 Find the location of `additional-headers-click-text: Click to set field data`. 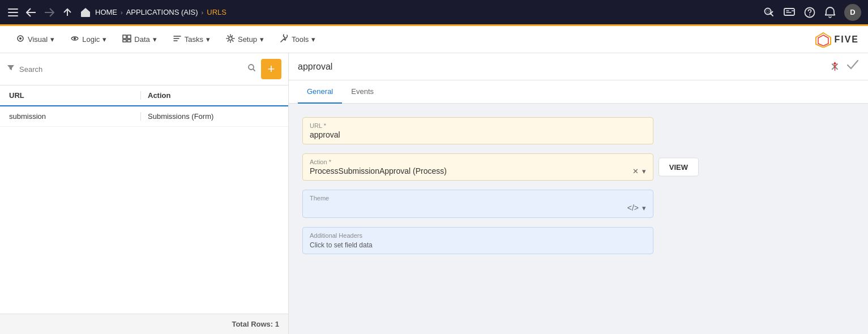

additional-headers-click-text: Click to set field data is located at coordinates (478, 245).